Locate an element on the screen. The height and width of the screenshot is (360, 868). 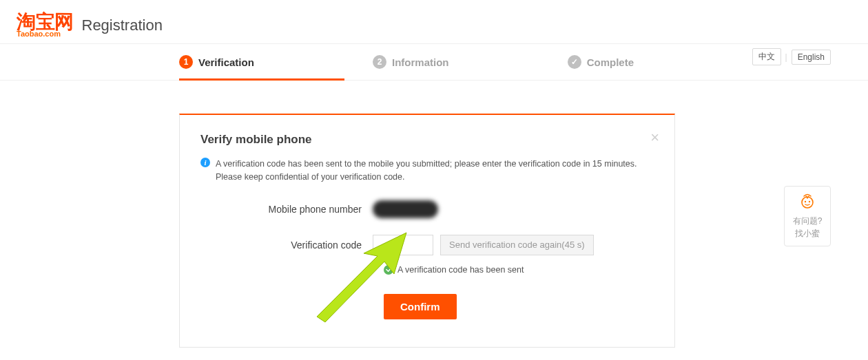
sent-confirmation: A verification code has been sent is located at coordinates (519, 270).